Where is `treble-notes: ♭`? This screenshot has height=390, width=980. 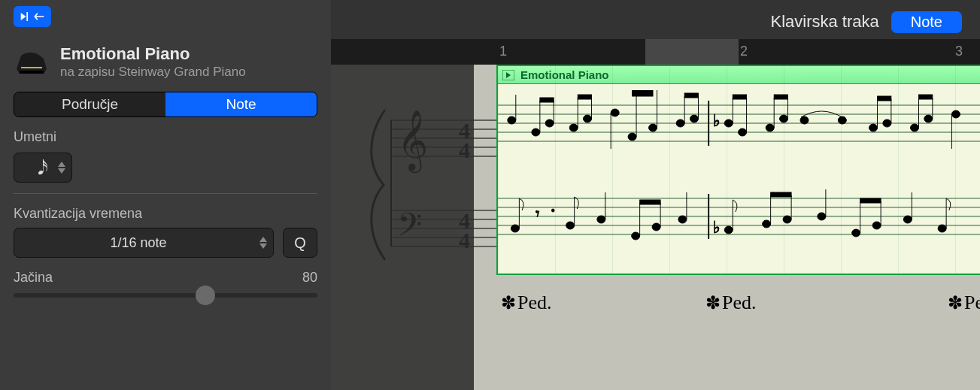
treble-notes: ♭ is located at coordinates (739, 124).